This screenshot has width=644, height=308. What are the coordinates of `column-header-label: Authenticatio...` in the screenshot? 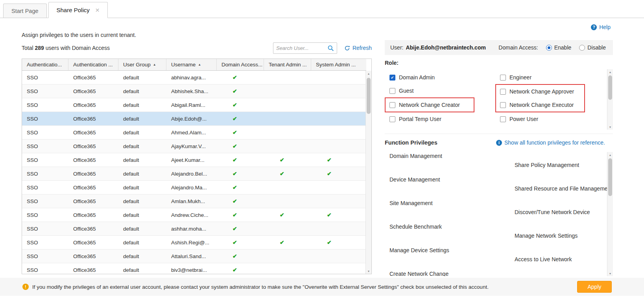 It's located at (44, 64).